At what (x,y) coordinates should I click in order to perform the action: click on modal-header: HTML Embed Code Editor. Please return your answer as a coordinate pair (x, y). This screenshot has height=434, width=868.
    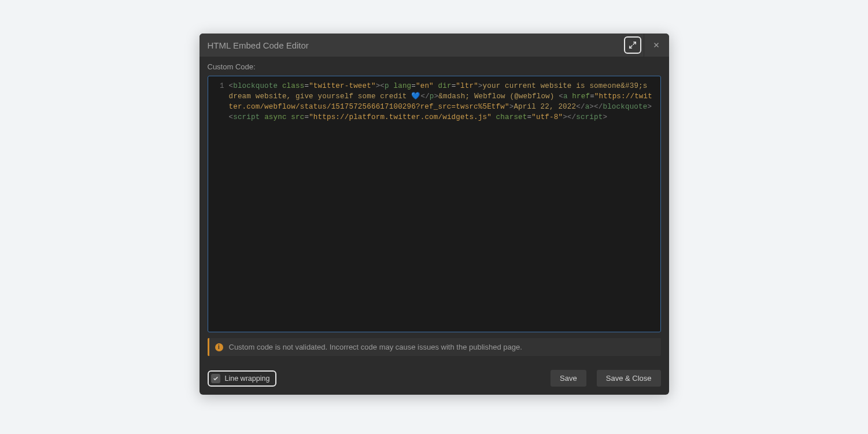
    Looking at the image, I should click on (434, 45).